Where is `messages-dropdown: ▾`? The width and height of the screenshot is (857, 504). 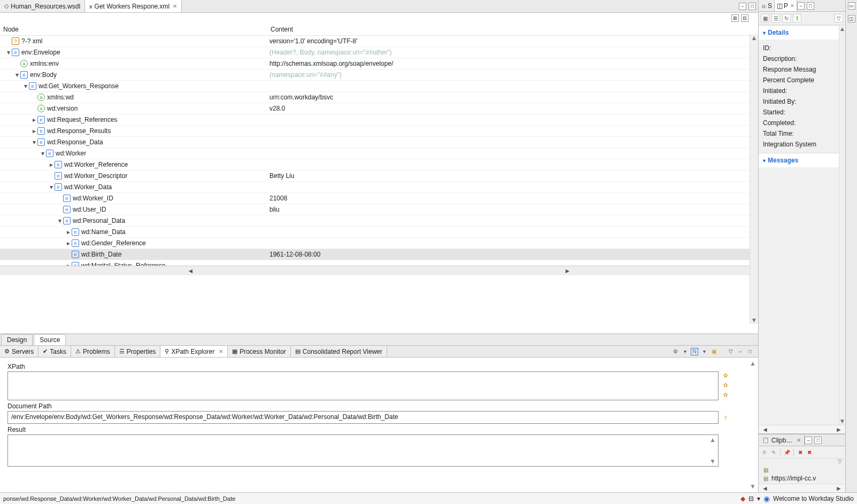
messages-dropdown: ▾ is located at coordinates (802, 173).